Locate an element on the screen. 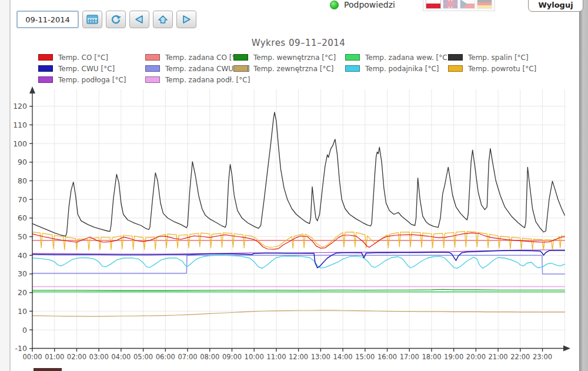 The image size is (588, 371). legend-label: Temp. CWU [°C] is located at coordinates (86, 69).